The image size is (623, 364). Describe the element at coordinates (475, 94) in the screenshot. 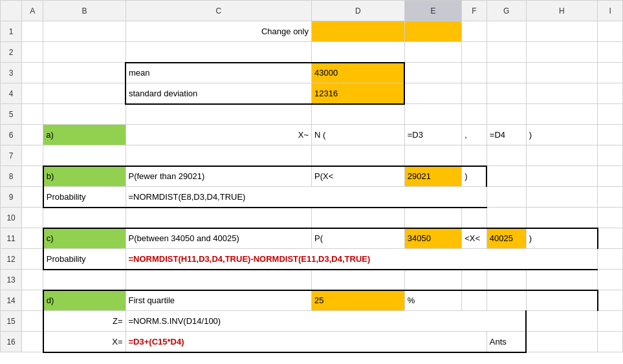

I see `cell-f4` at that location.